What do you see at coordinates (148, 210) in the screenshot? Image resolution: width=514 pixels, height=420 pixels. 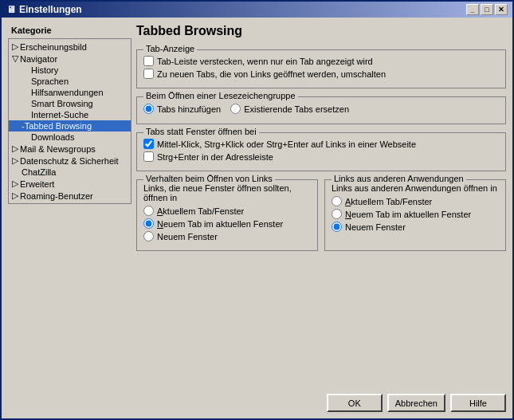 I see `radio-verhalten-aktuell` at bounding box center [148, 210].